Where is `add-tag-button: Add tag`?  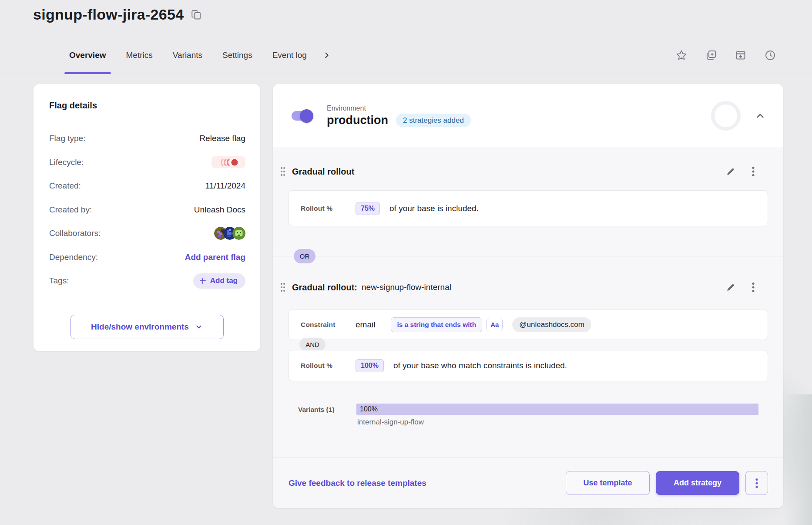 add-tag-button: Add tag is located at coordinates (219, 281).